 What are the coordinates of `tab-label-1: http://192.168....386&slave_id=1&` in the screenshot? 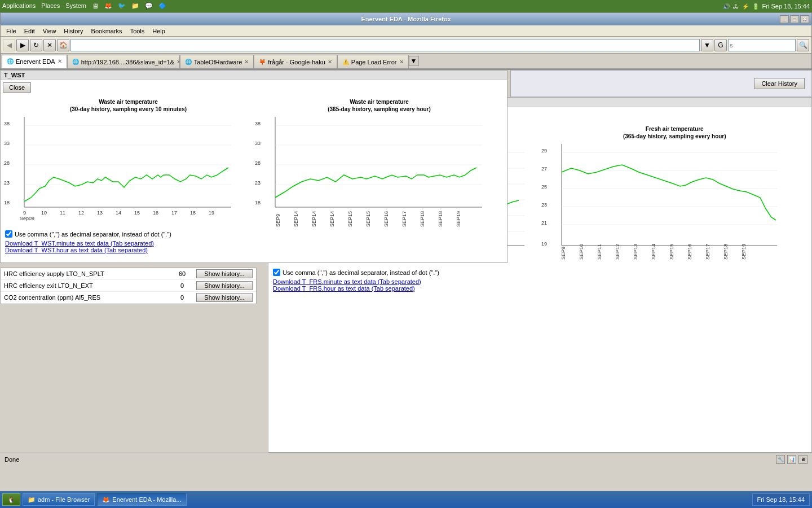 It's located at (127, 62).